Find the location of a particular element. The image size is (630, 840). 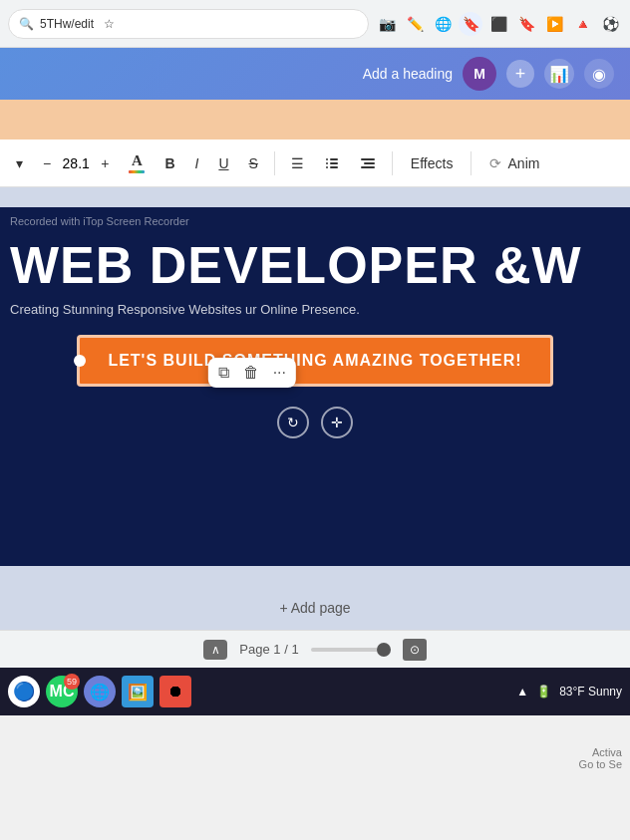

pen-icon: ✏️ is located at coordinates (415, 24).